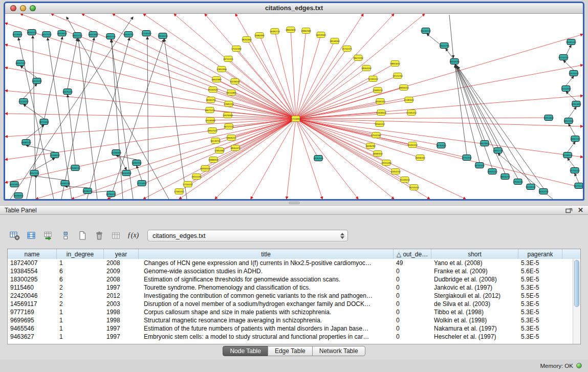  What do you see at coordinates (290, 263) in the screenshot?
I see `table-row: 1872400712008Changes of HCN gene express…` at bounding box center [290, 263].